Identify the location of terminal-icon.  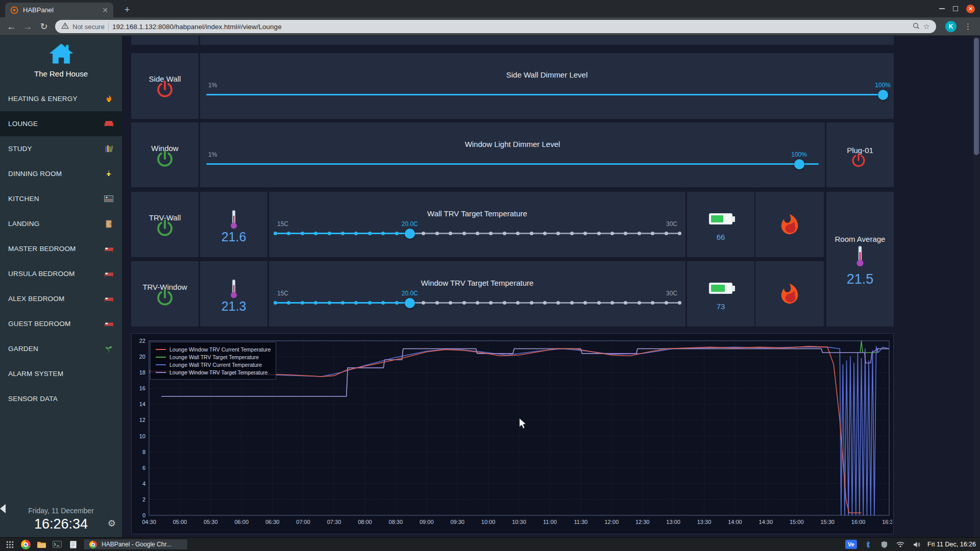
(57, 544).